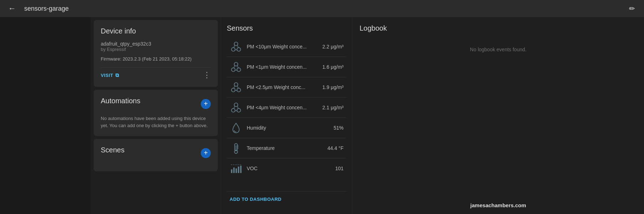  Describe the element at coordinates (287, 114) in the screenshot. I see `sensor-list: PM <10μm Weight conce...2.2 μg/m³ PM <1μ…` at that location.